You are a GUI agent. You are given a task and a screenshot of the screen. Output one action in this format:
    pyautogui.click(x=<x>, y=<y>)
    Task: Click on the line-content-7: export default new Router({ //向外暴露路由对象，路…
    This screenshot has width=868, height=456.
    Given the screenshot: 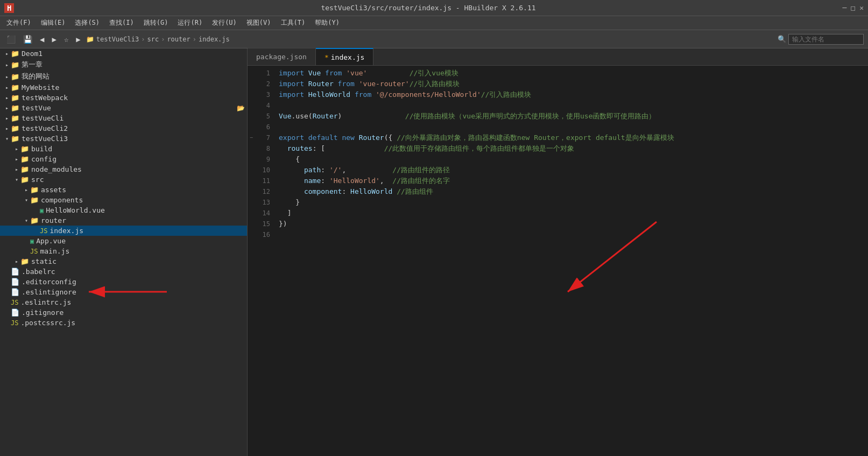 What is the action you would take?
    pyautogui.click(x=571, y=138)
    